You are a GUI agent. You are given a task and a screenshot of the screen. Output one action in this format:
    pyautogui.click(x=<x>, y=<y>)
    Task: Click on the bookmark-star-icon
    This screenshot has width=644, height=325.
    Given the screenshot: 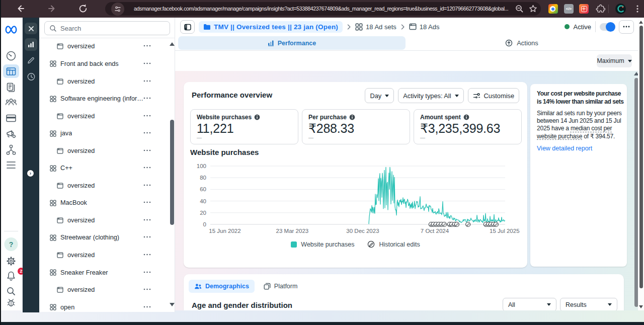 What is the action you would take?
    pyautogui.click(x=533, y=9)
    